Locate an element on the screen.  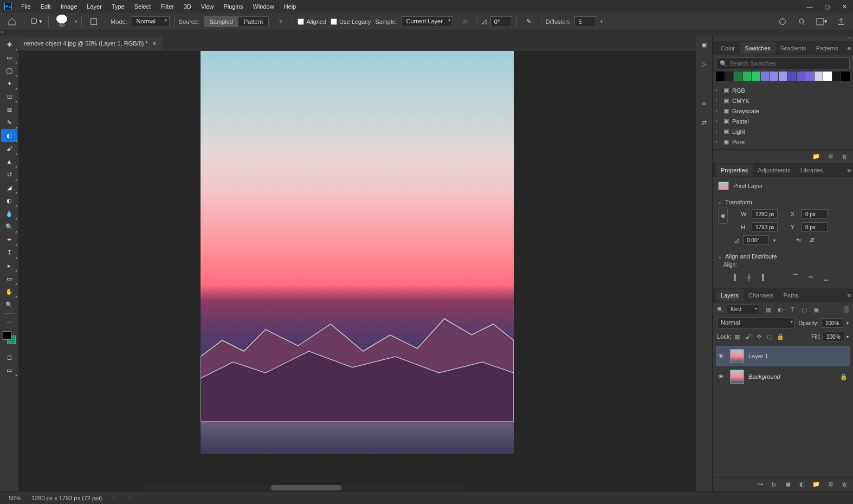
screen-mode-button: ▭ is located at coordinates (9, 370).